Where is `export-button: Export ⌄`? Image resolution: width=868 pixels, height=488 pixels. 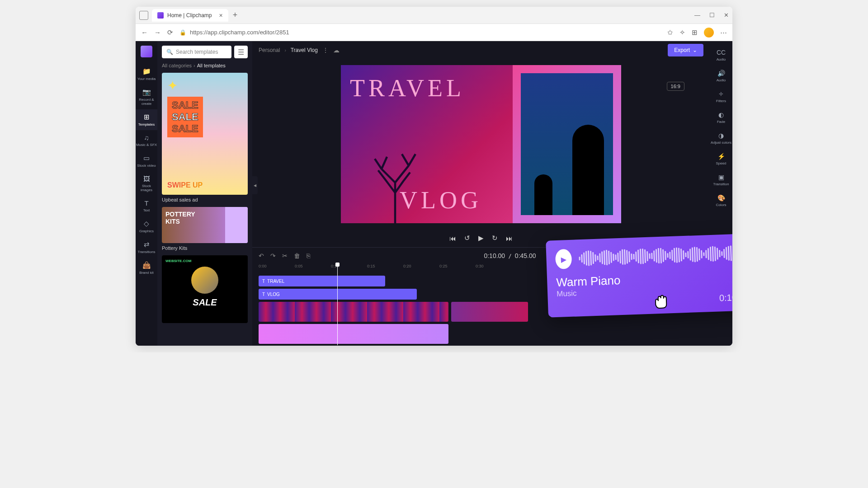 export-button: Export ⌄ is located at coordinates (685, 50).